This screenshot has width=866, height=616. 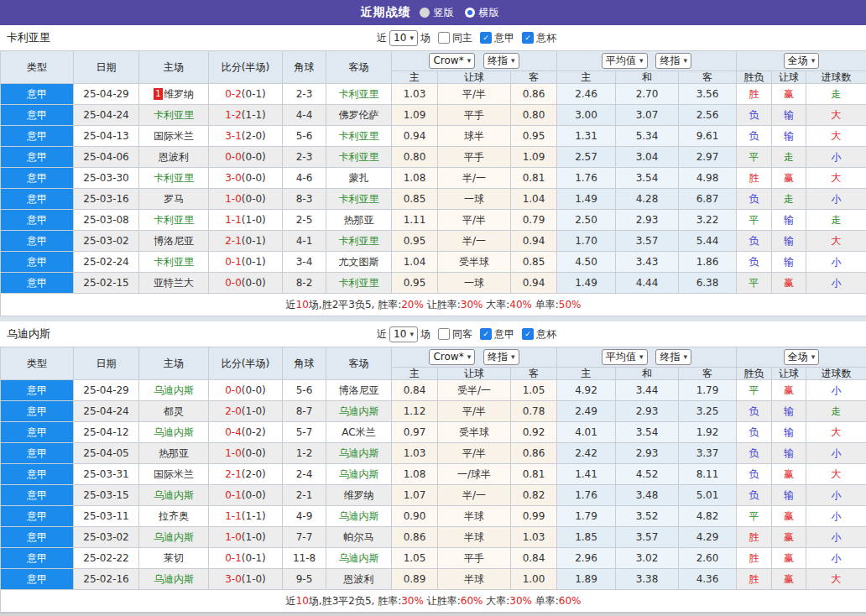 What do you see at coordinates (107, 364) in the screenshot?
I see `col-header-date: 日期` at bounding box center [107, 364].